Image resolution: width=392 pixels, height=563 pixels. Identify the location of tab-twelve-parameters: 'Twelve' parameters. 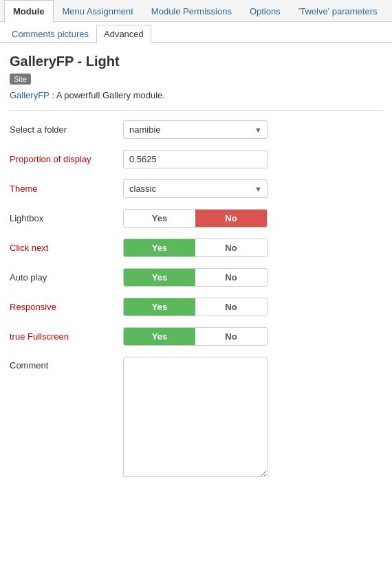
(338, 11).